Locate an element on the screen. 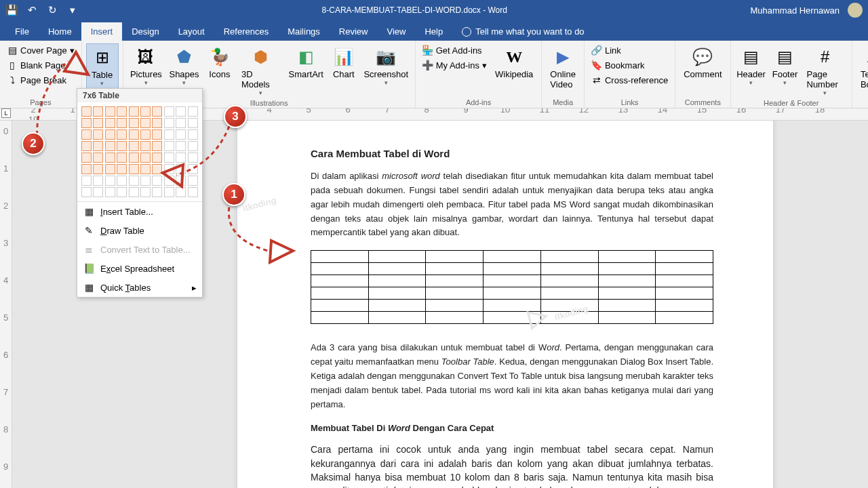 This screenshot has height=488, width=868. tab-insert: Insert is located at coordinates (102, 31).